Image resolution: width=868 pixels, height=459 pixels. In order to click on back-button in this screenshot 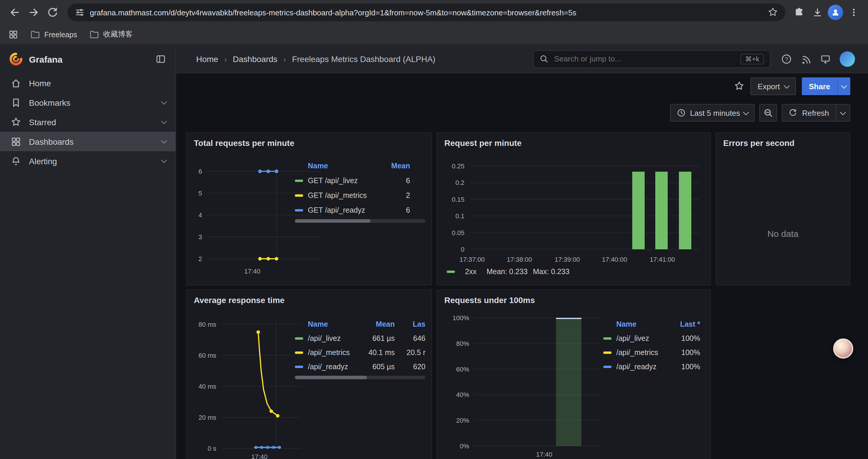, I will do `click(15, 12)`.